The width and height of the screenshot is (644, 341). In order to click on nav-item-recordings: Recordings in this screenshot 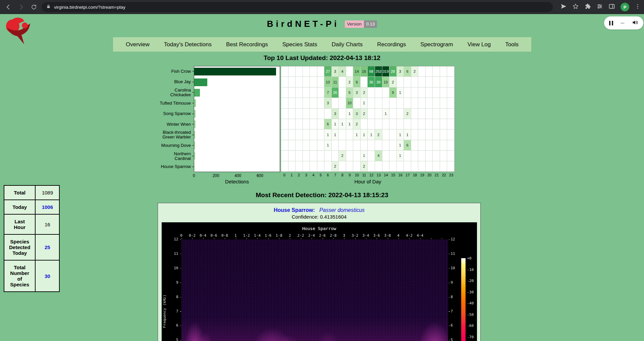, I will do `click(391, 45)`.